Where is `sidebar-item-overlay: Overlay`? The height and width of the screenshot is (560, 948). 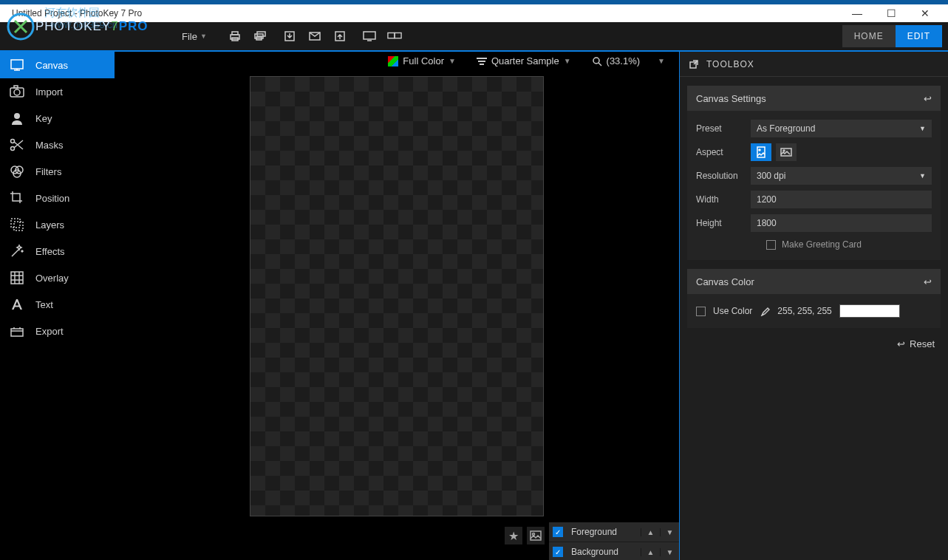 sidebar-item-overlay: Overlay is located at coordinates (58, 278).